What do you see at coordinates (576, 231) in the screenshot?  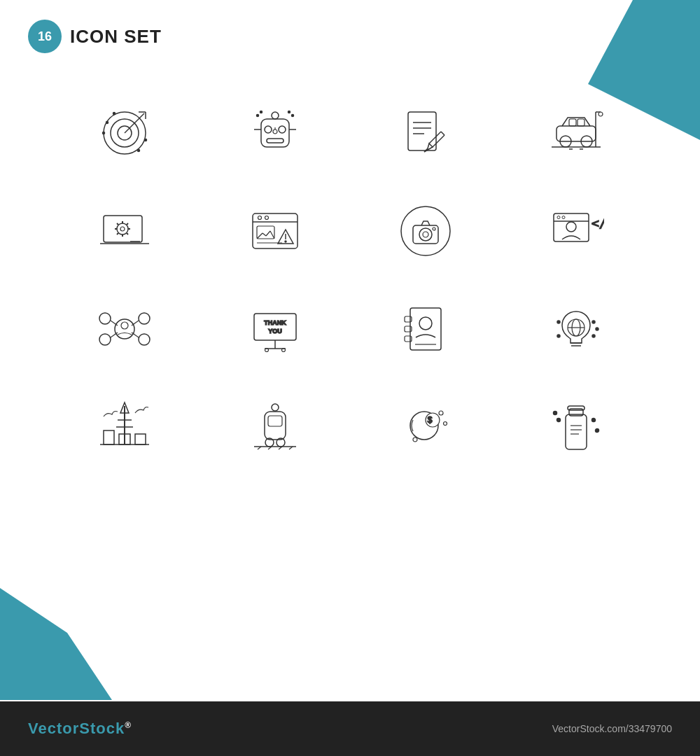 I see `avatar-code-icon: </>` at bounding box center [576, 231].